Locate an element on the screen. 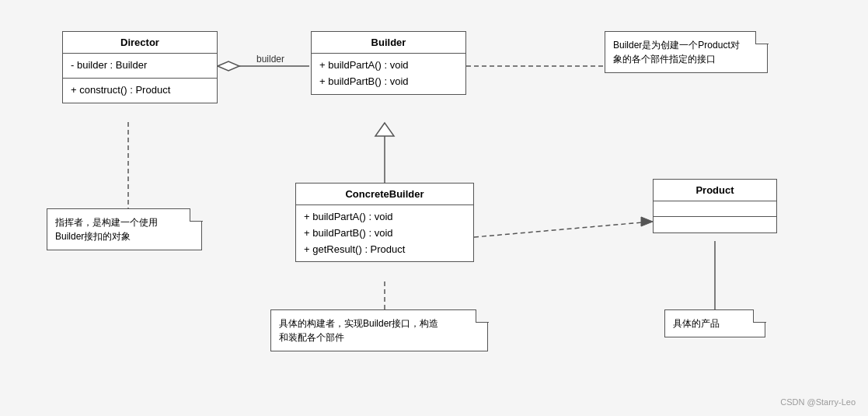  builder-box: Builder + buildPartA() : void + buildPar… is located at coordinates (389, 63).